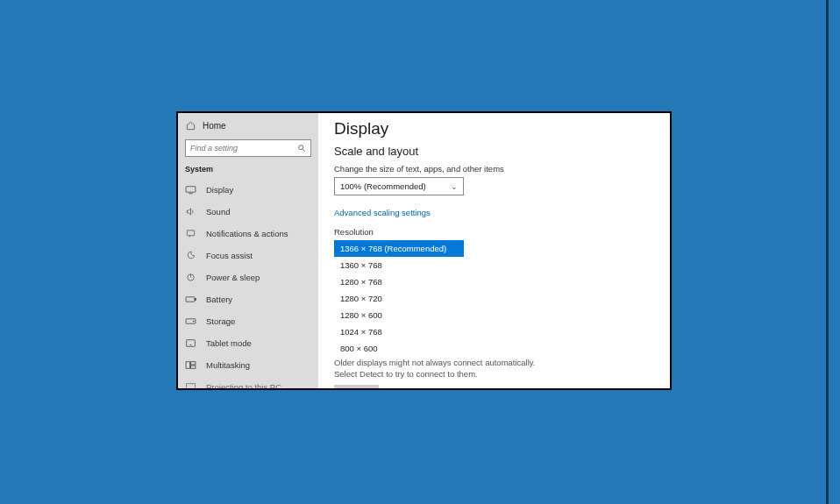 The height and width of the screenshot is (504, 840). I want to click on chevron-down-icon: ⌄, so click(454, 187).